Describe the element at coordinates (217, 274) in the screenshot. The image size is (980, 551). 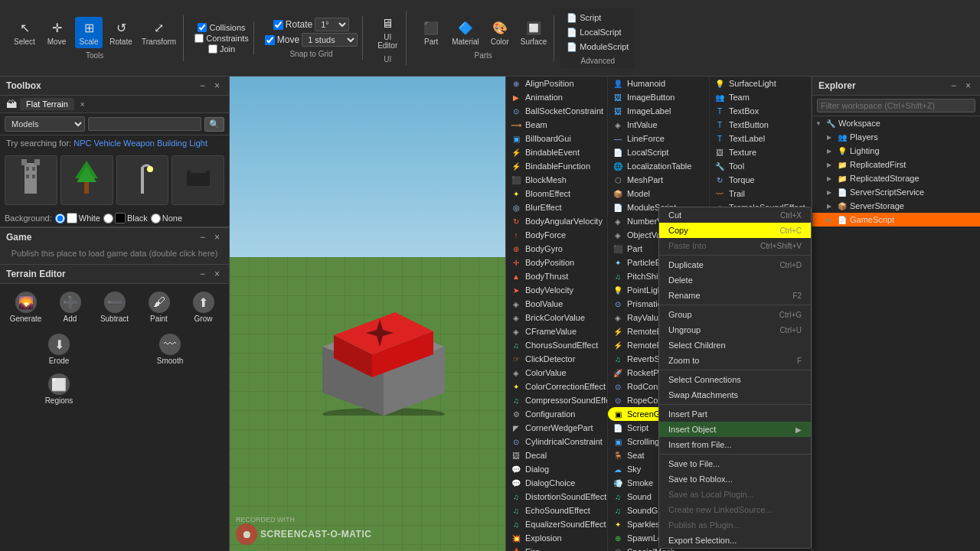
I see `terrain-editor-close: ×` at that location.